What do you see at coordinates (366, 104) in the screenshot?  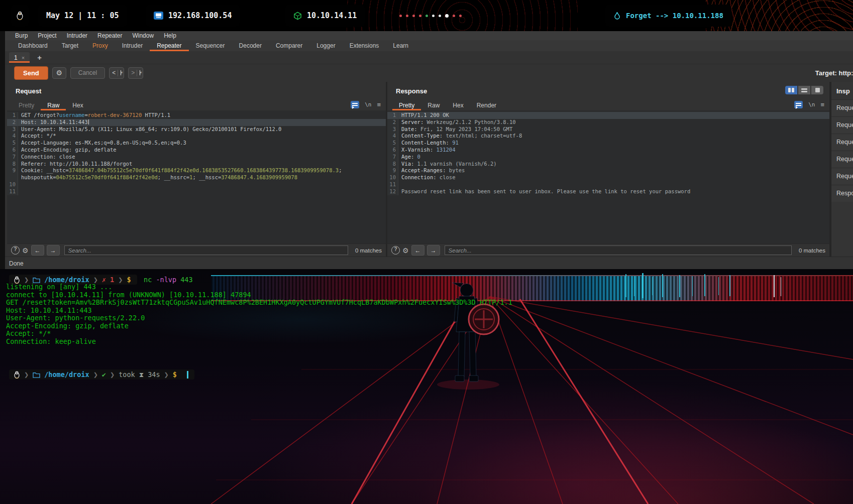 I see `request-editor-icons: \n ≡` at bounding box center [366, 104].